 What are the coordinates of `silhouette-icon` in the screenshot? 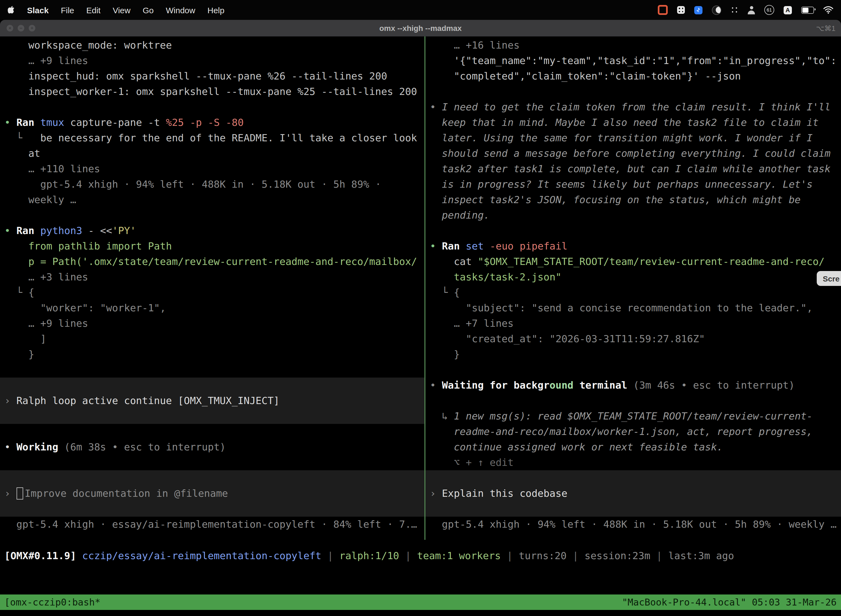 It's located at (752, 10).